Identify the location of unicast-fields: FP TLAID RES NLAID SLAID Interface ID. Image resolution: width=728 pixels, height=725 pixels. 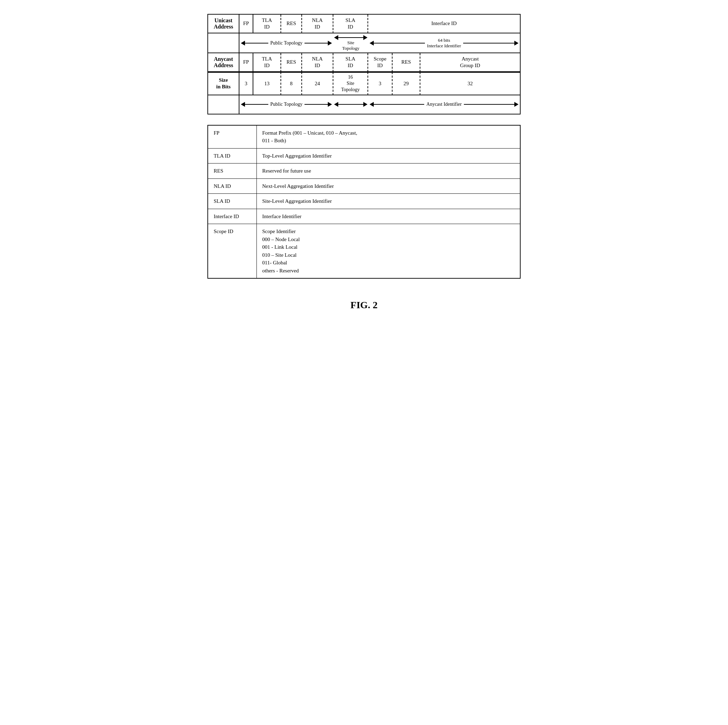
(380, 24).